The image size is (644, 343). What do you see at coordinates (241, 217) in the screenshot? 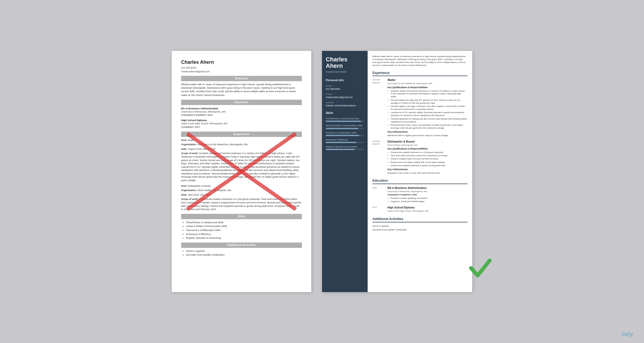
I see `left-skills-header: Skills` at bounding box center [241, 217].